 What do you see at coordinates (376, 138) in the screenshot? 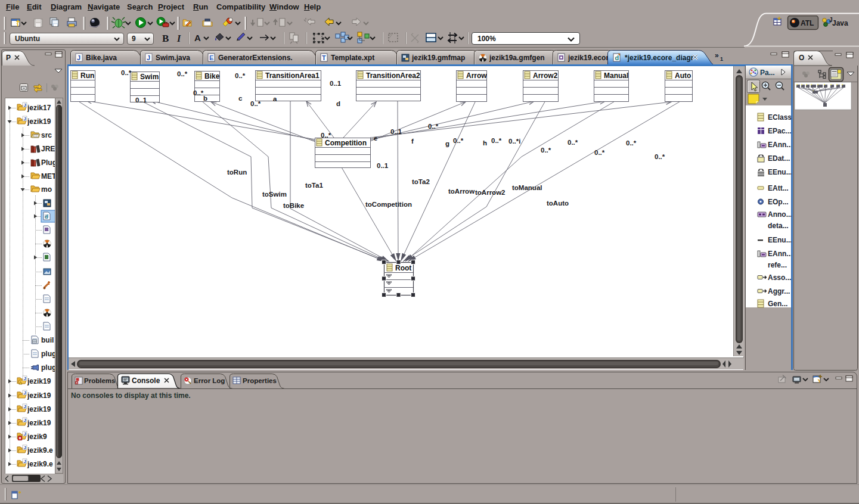
I see `svg-text: e` at bounding box center [376, 138].